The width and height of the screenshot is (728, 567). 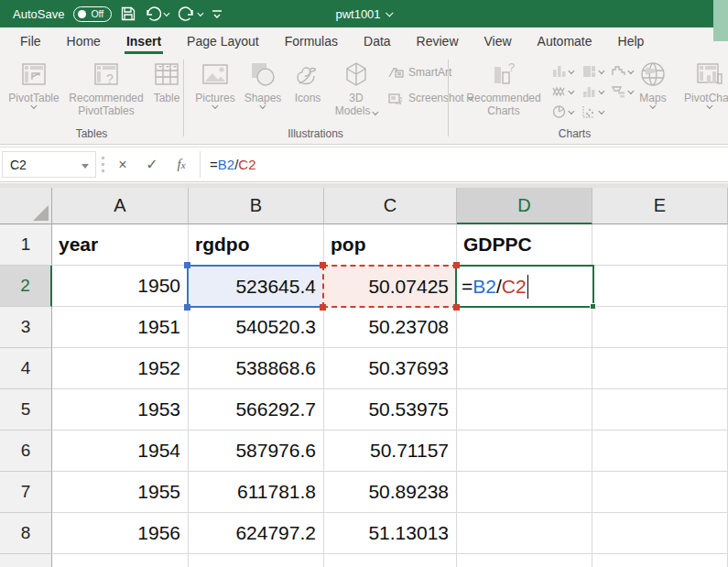 I want to click on cell-D3, so click(x=525, y=328).